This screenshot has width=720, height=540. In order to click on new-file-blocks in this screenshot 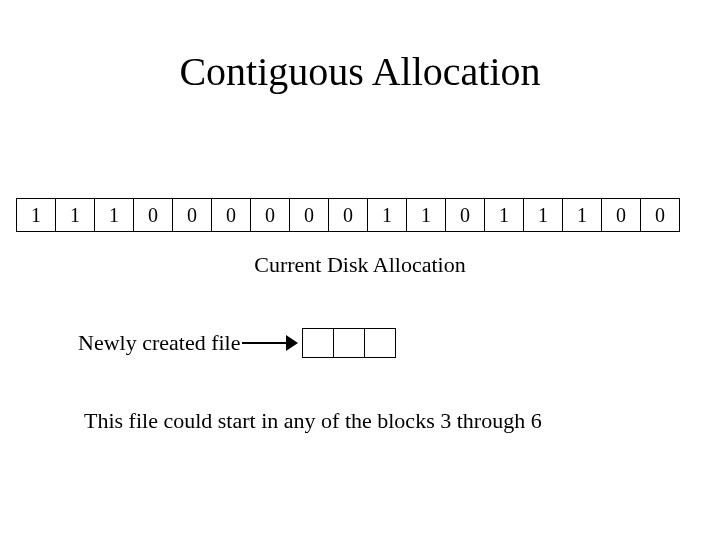, I will do `click(349, 343)`.